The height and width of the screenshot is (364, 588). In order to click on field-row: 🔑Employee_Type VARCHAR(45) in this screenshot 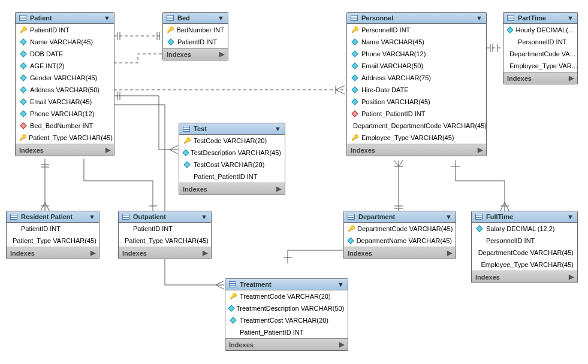, I will do `click(417, 138)`.